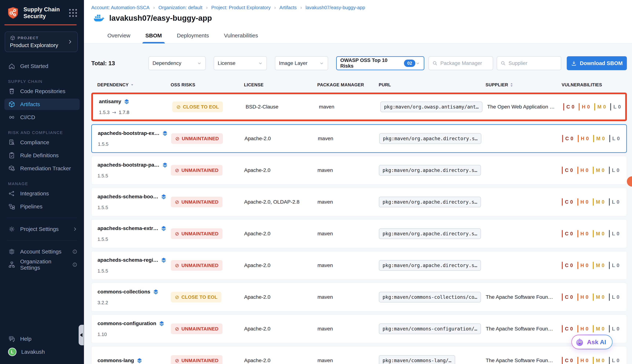  Describe the element at coordinates (70, 42) in the screenshot. I see `chevron-right-icon` at that location.